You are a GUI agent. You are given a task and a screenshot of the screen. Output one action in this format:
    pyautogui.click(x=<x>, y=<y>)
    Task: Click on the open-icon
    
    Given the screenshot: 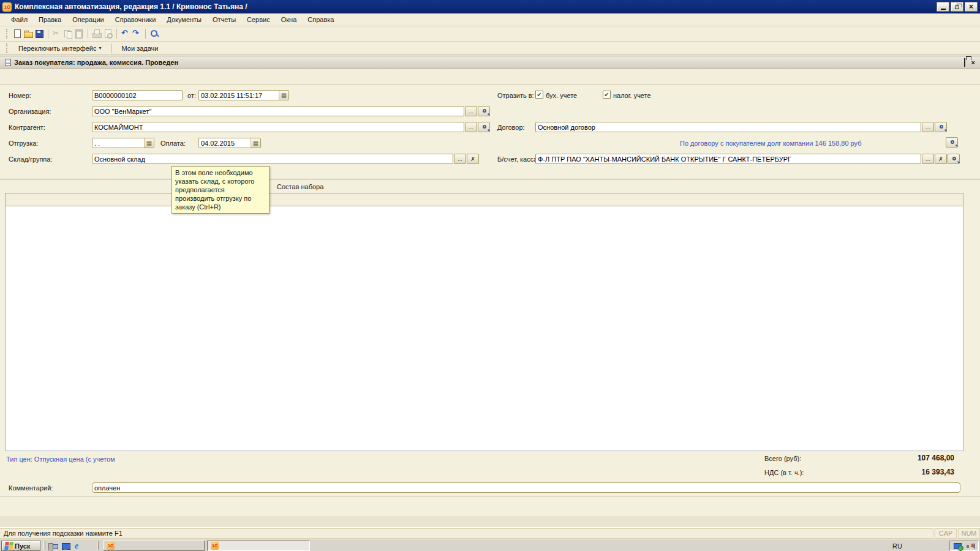 What is the action you would take?
    pyautogui.click(x=28, y=34)
    